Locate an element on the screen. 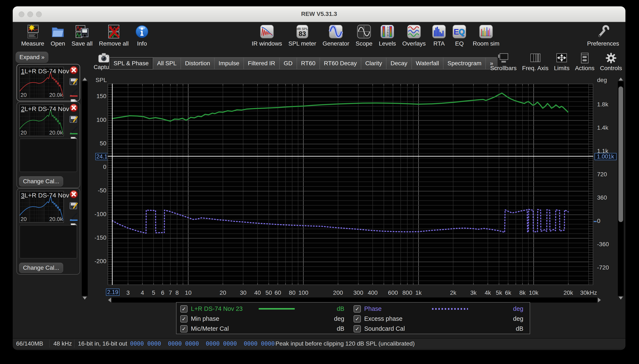 The image size is (639, 364). toolbar-button-measure: Measure is located at coordinates (33, 36).